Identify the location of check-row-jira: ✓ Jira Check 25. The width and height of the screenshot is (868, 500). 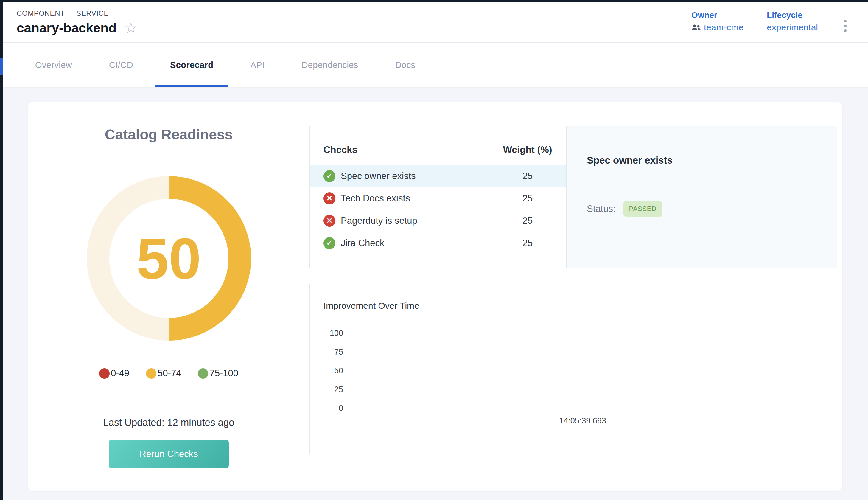
(438, 243).